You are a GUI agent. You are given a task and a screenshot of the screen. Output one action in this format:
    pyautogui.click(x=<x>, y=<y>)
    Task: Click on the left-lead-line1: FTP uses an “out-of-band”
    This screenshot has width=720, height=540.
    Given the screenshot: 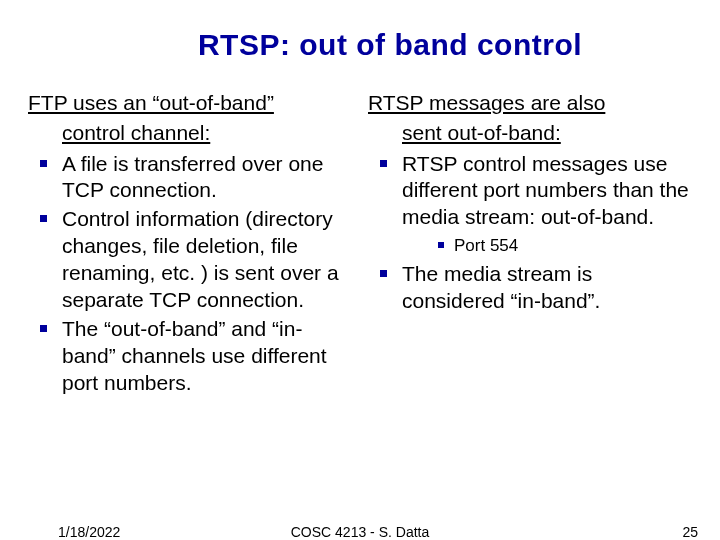 What is the action you would take?
    pyautogui.click(x=190, y=103)
    